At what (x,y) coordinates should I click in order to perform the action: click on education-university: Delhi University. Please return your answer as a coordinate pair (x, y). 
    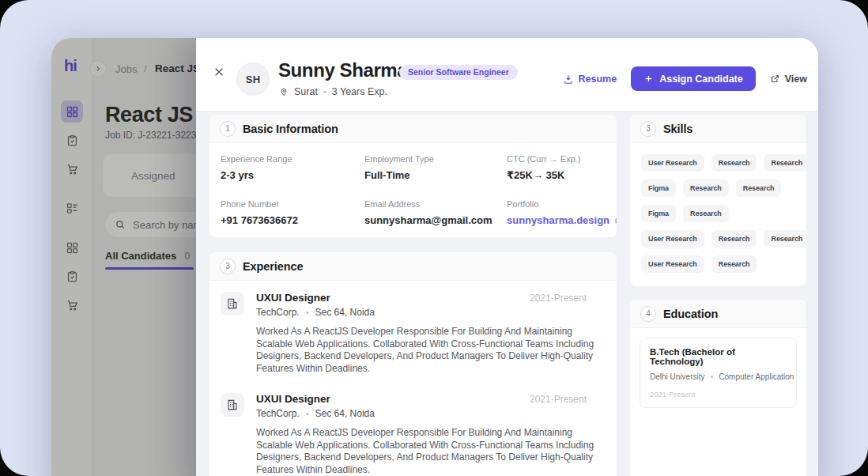
    Looking at the image, I should click on (677, 376).